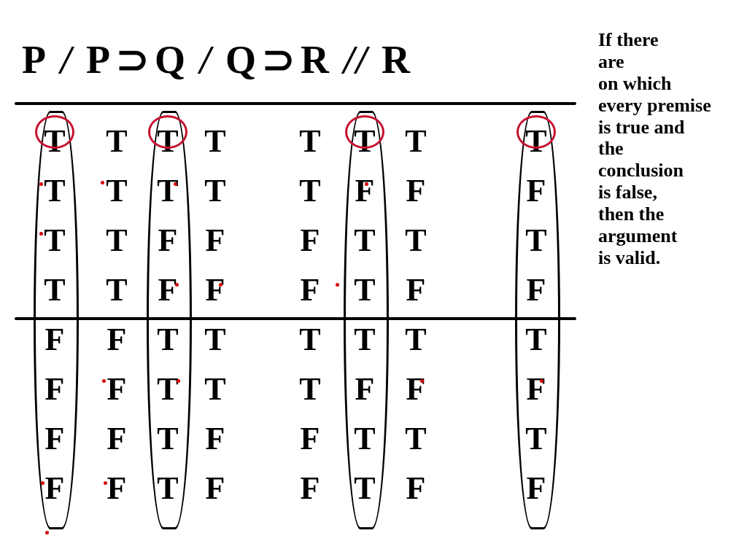  What do you see at coordinates (356, 60) in the screenshot?
I see `header-token: //` at bounding box center [356, 60].